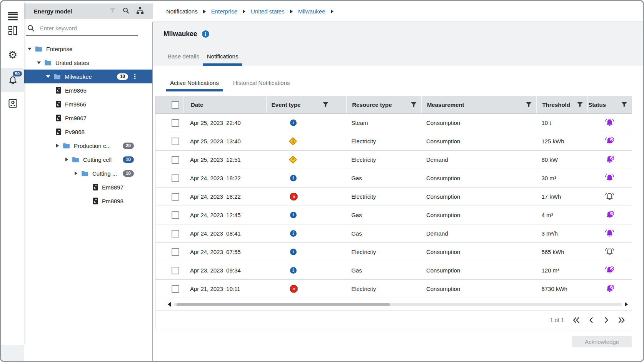 The width and height of the screenshot is (644, 362). Describe the element at coordinates (398, 304) in the screenshot. I see `scrollbar-track` at that location.